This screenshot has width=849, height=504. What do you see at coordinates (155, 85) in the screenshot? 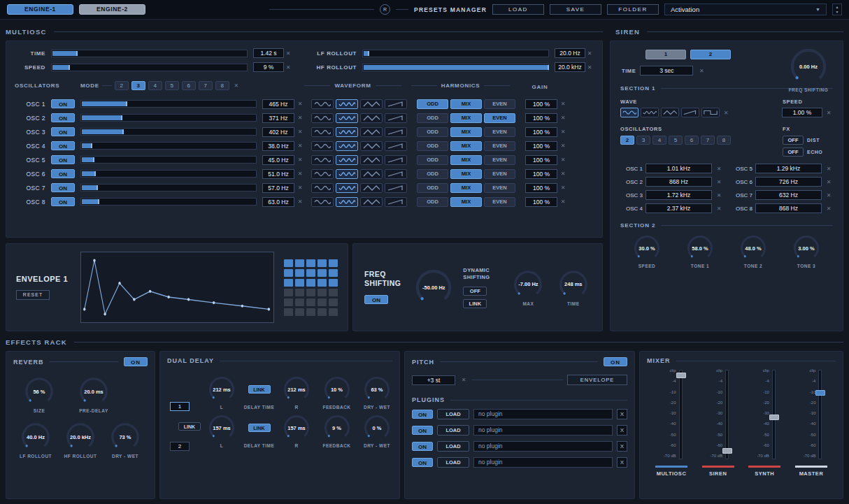
I see `mode-count-button: 4` at bounding box center [155, 85].